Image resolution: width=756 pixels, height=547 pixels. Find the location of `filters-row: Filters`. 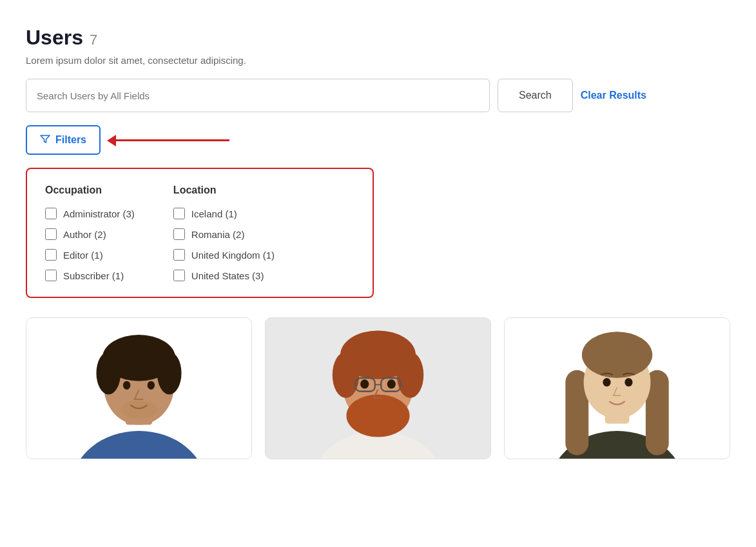

filters-row: Filters is located at coordinates (378, 140).